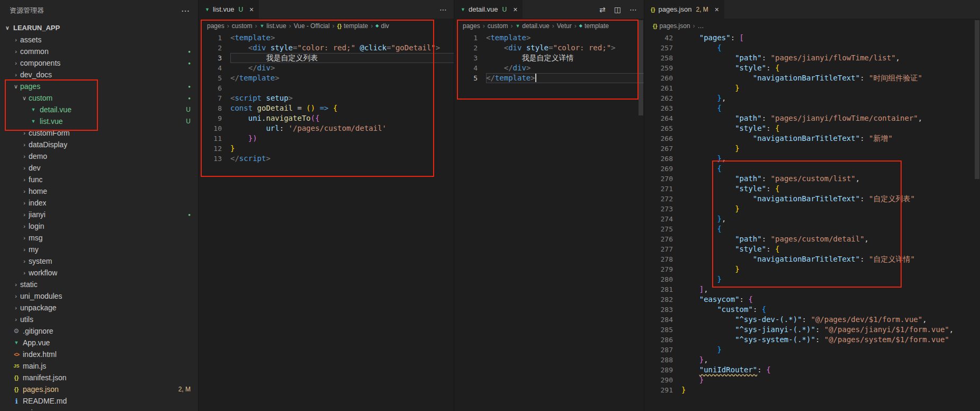 This screenshot has width=980, height=411. Describe the element at coordinates (312, 26) in the screenshot. I see `breadcrumb-item: Vue - Official` at that location.